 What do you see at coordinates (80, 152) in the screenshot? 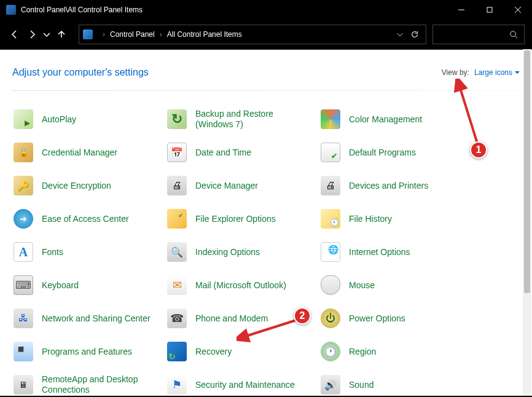
I see `control-panel-item-label: Credential Manager` at bounding box center [80, 152].